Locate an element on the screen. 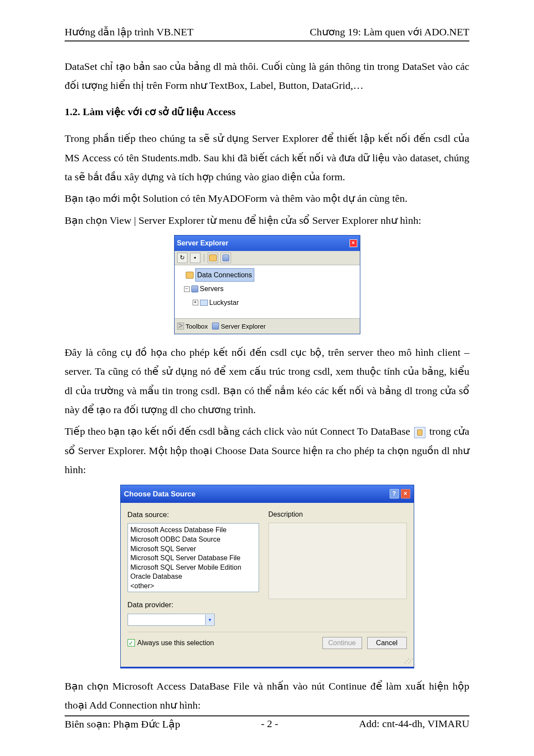  page-footer: Biên soạn: Phạm Đức Lập - 2 - Add: cnt-4… is located at coordinates (267, 724).